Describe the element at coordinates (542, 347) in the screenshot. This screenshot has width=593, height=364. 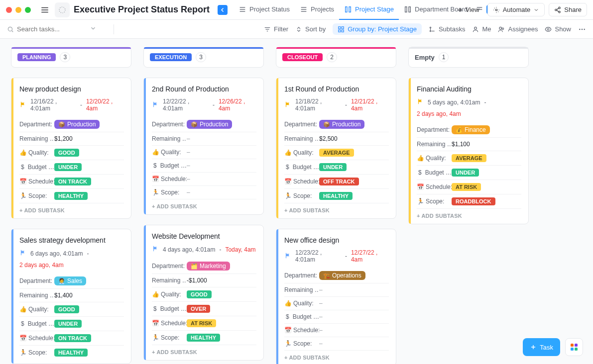
I see `new-task-button: Task` at that location.